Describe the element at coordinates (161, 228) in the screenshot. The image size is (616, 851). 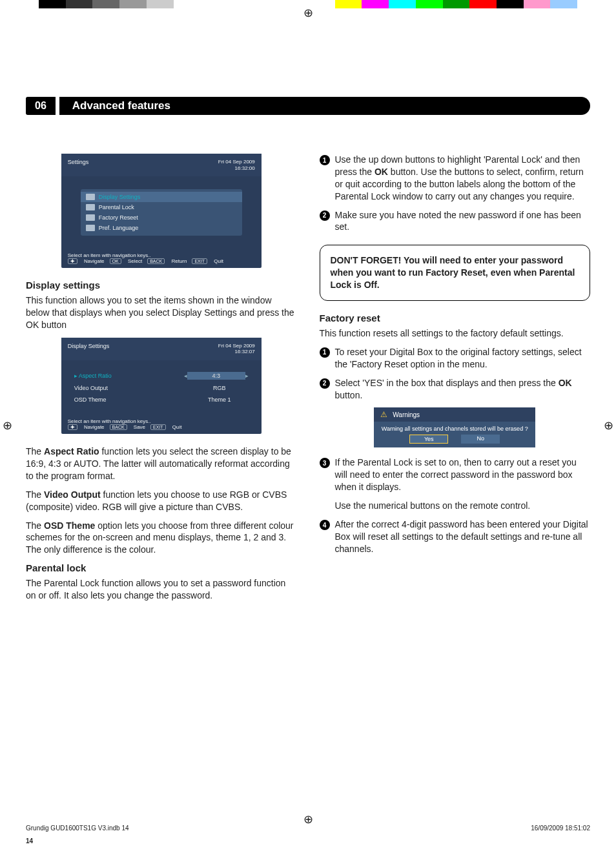
I see `tv-menu-item: Pref. Language` at that location.